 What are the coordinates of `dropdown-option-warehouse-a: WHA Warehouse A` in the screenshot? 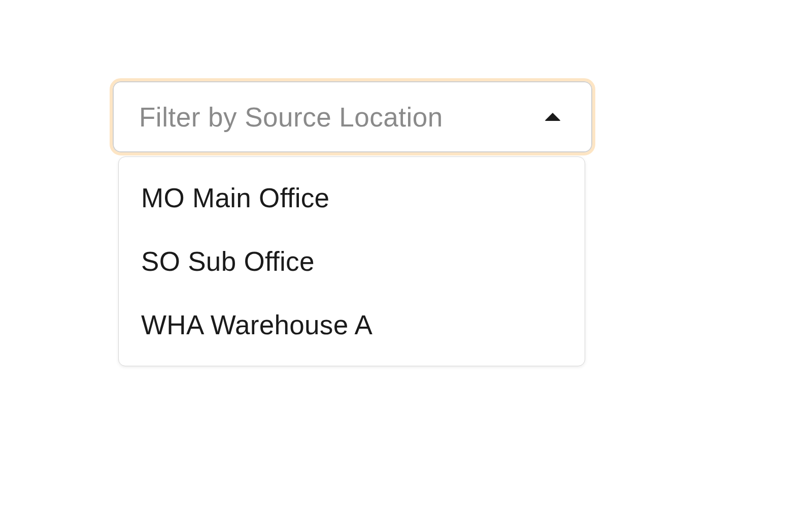 It's located at (352, 325).